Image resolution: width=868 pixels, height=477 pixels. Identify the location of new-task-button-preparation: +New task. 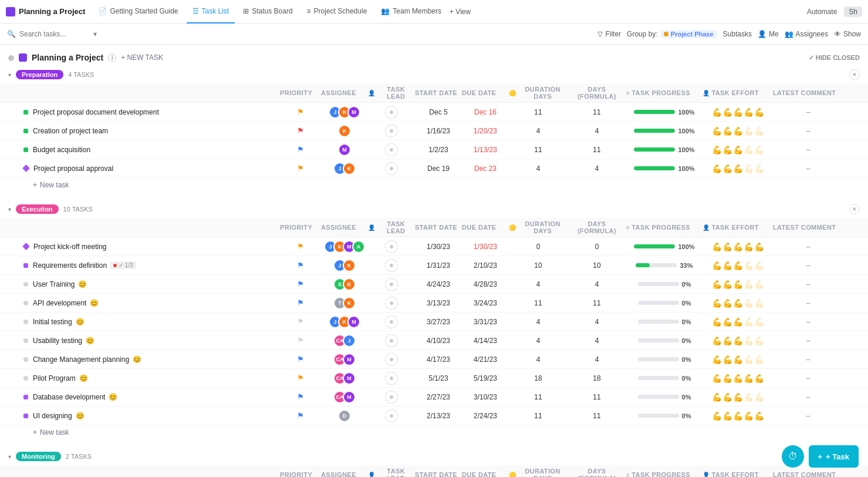
(434, 185).